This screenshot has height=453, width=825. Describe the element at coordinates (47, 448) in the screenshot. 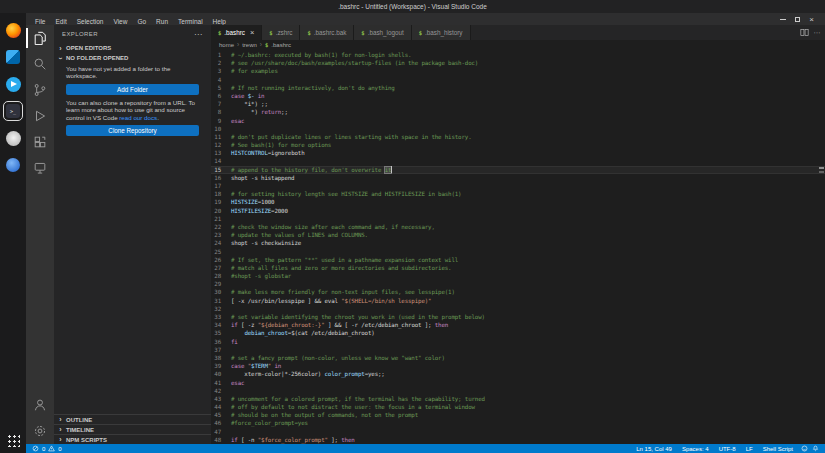

I see `problems-status: 0 0` at that location.